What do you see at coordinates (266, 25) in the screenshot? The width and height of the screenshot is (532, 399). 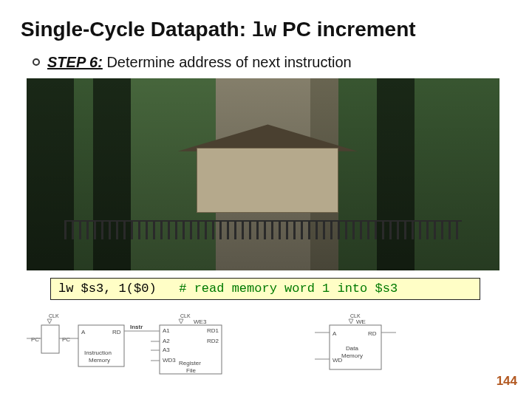 I see `slide-title: Single-Cycle Datapath: lw PC increment` at bounding box center [266, 25].